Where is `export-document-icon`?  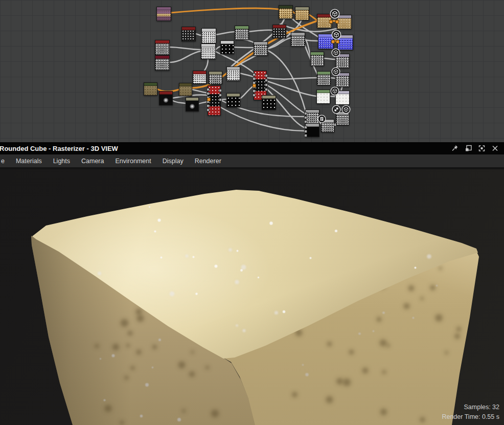
export-document-icon is located at coordinates (322, 119).